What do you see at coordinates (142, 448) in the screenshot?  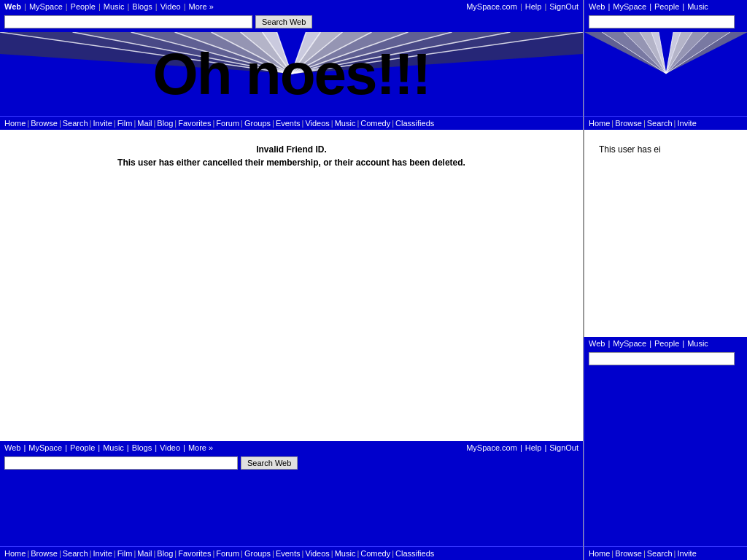 I see `bottom-blogs-link: Blogs` at bounding box center [142, 448].